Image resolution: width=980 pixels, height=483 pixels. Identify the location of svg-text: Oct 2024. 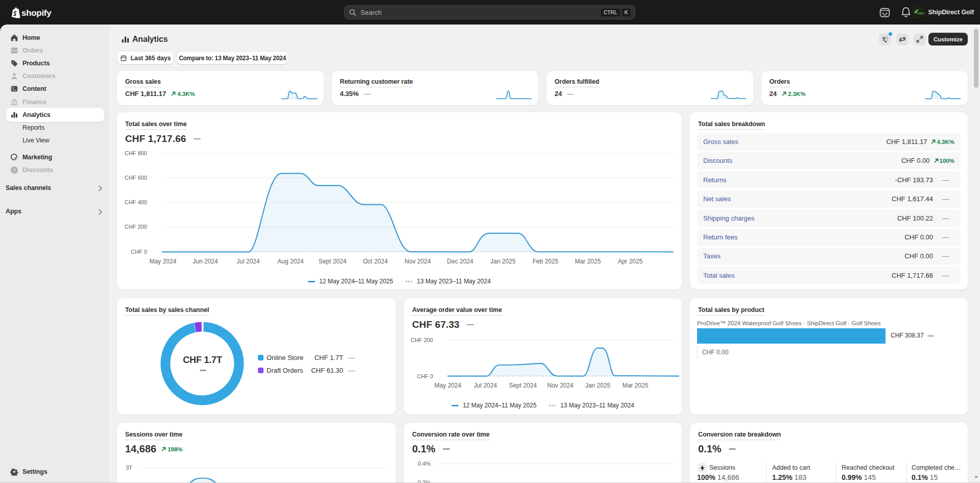
(376, 261).